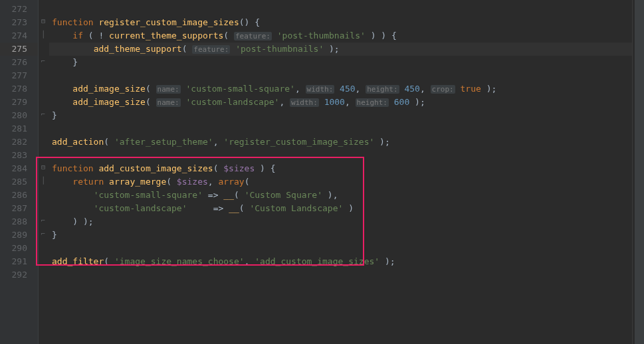  What do you see at coordinates (19, 169) in the screenshot?
I see `line-number: 284` at bounding box center [19, 169].